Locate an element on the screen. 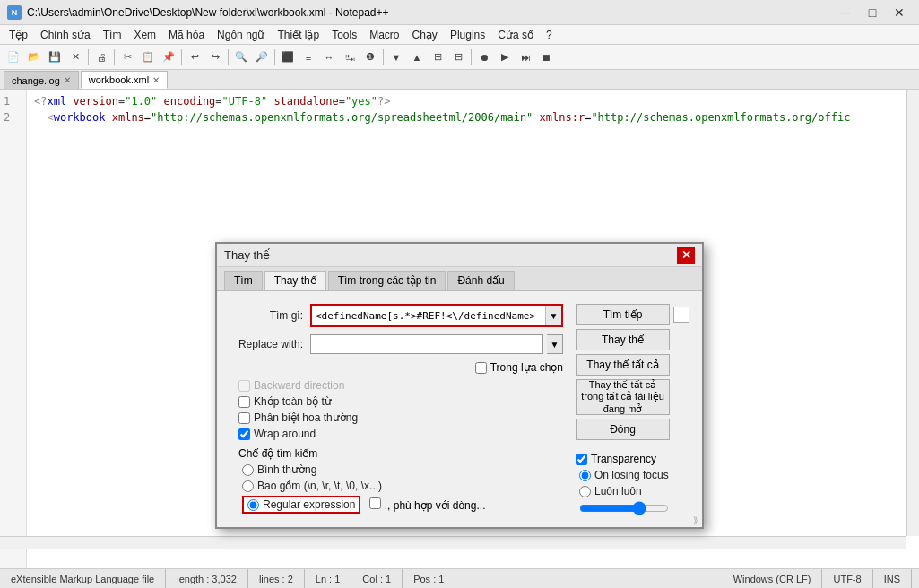 The width and height of the screenshot is (919, 588). normal-radio is located at coordinates (247, 470).